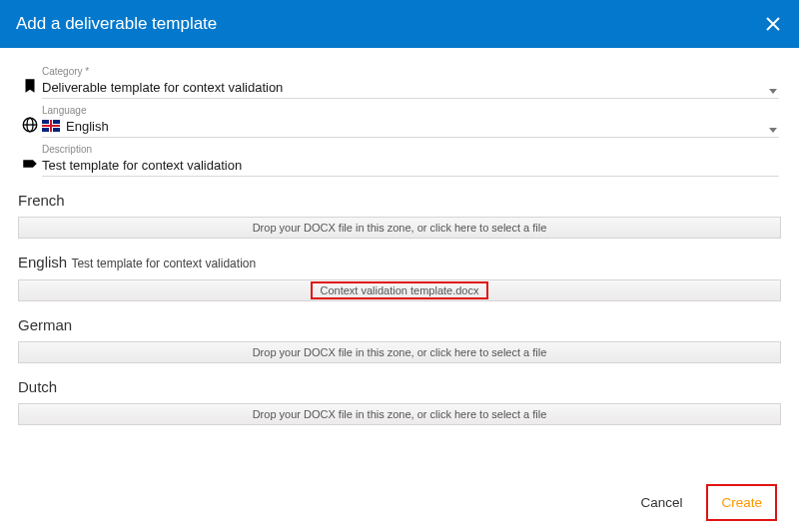 The image size is (799, 532). I want to click on tag-icon, so click(30, 166).